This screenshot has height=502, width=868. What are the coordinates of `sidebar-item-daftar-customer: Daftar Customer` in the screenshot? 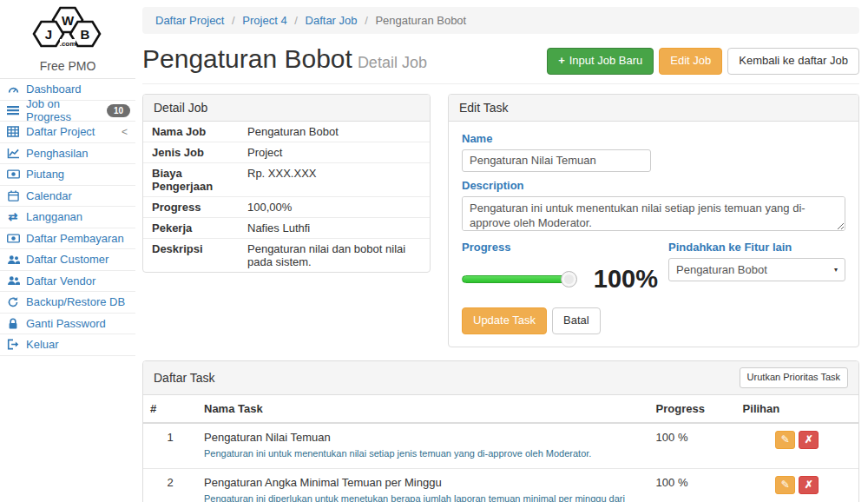 It's located at (68, 261).